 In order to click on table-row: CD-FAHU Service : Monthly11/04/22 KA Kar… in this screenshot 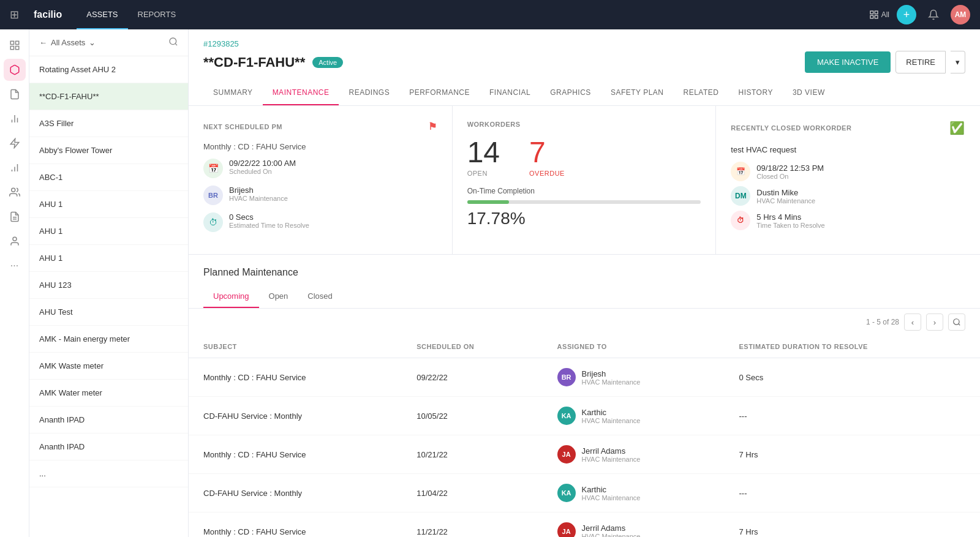, I will do `click(584, 494)`.